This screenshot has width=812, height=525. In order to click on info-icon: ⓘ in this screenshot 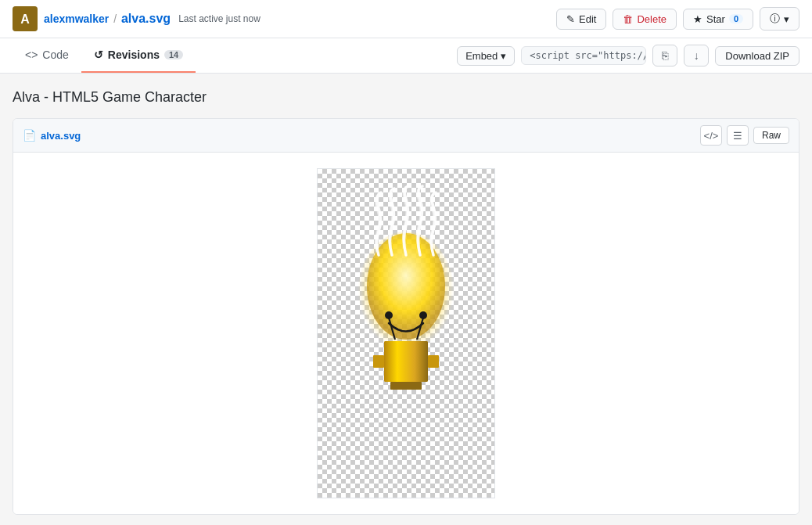, I will do `click(774, 19)`.